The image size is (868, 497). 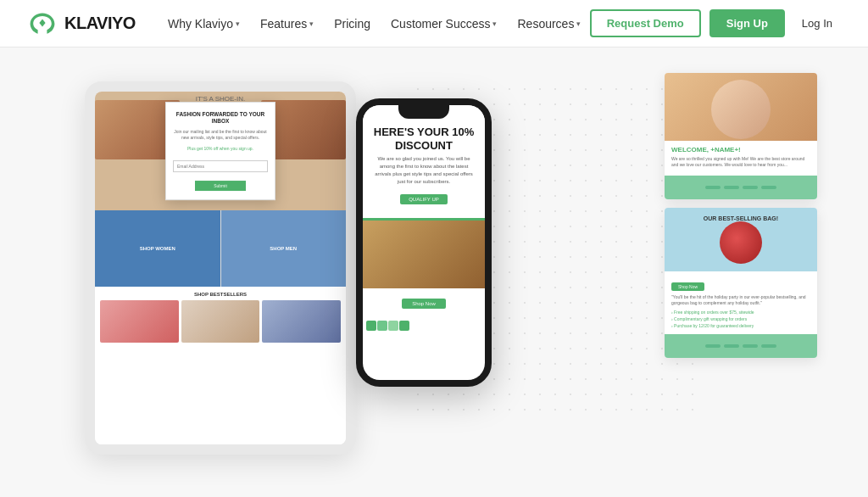 I want to click on welcome-email-footer, so click(x=741, y=187).